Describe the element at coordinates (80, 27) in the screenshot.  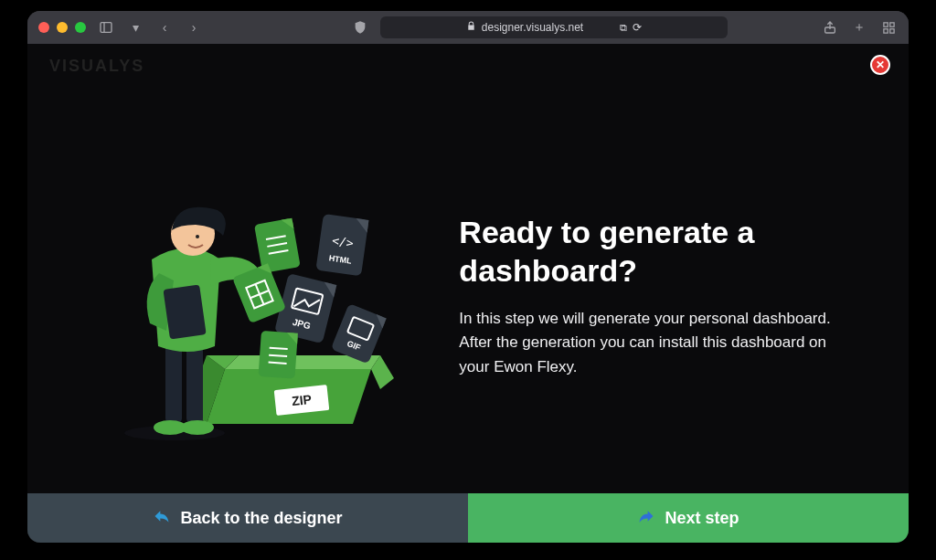
I see `maximize-window-icon` at that location.